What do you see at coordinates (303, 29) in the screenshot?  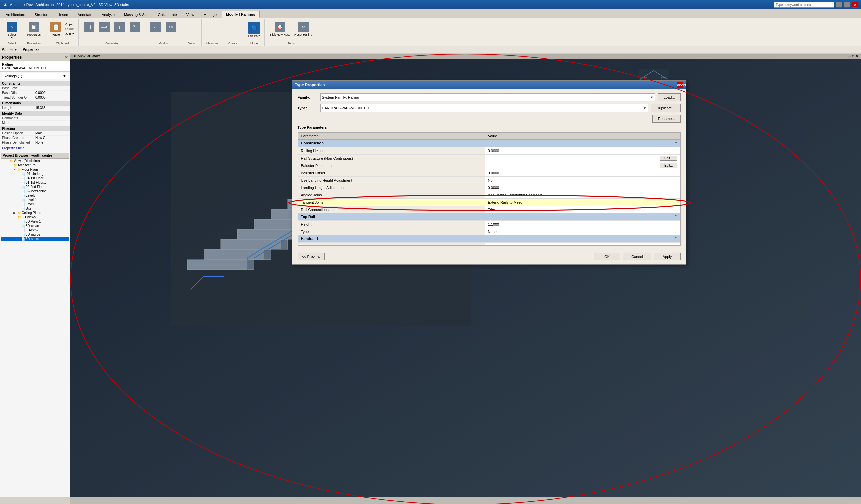 I see `reset-railing-button: ↩ Reset Railing` at bounding box center [303, 29].